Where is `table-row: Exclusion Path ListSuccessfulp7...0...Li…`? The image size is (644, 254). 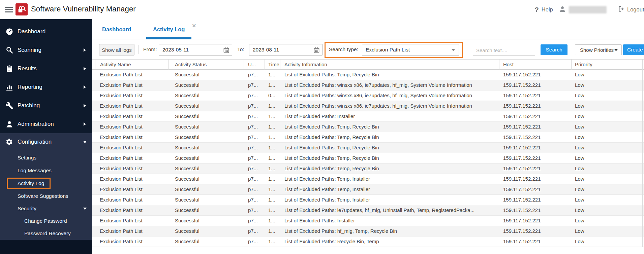
table-row: Exclusion Path ListSuccessfulp7...0...Li… is located at coordinates (368, 96).